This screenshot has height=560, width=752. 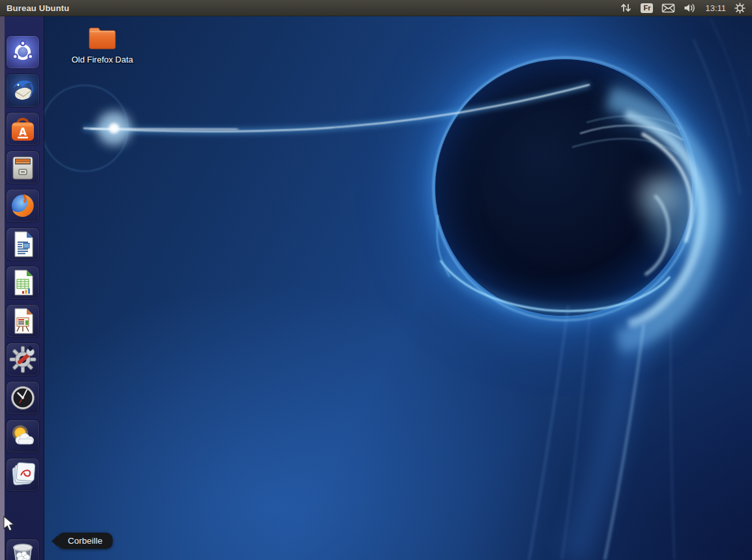 What do you see at coordinates (102, 60) in the screenshot?
I see `desktop-folder-label: Old Firefox Data` at bounding box center [102, 60].